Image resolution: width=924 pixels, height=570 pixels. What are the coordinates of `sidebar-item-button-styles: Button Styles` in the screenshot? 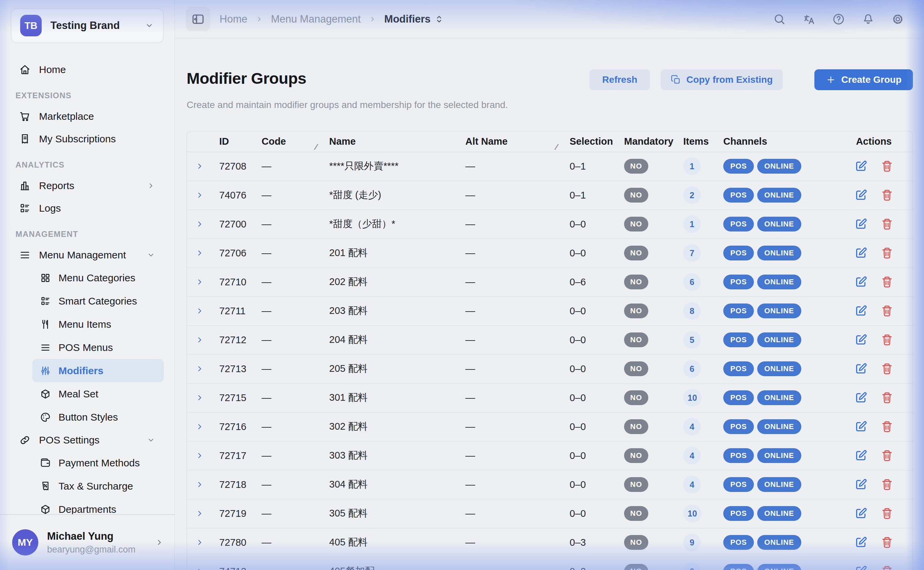 It's located at (98, 417).